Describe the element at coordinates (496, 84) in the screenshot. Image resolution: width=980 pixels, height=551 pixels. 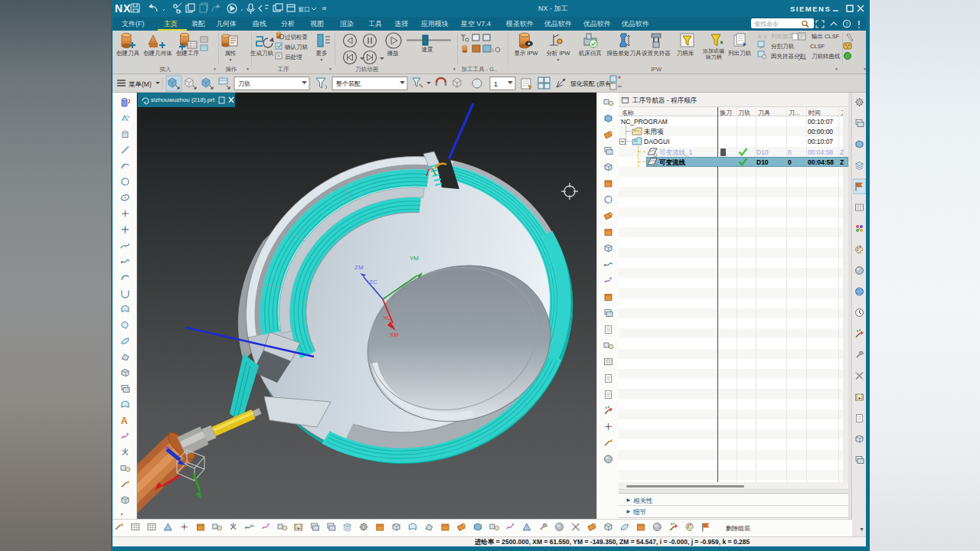
I see `svg-text: 1` at that location.